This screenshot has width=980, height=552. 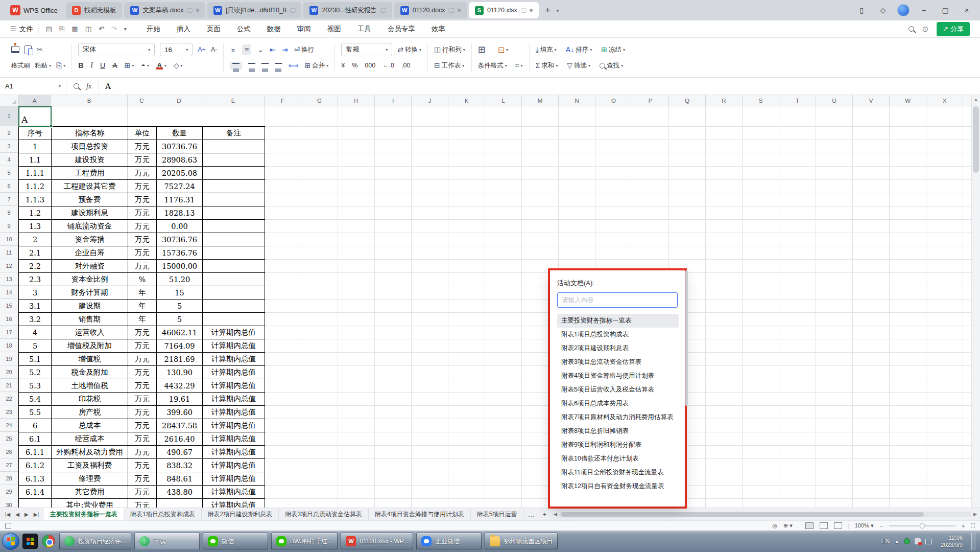 What do you see at coordinates (213, 29) in the screenshot?
I see `ribbon-tab: 页面` at bounding box center [213, 29].